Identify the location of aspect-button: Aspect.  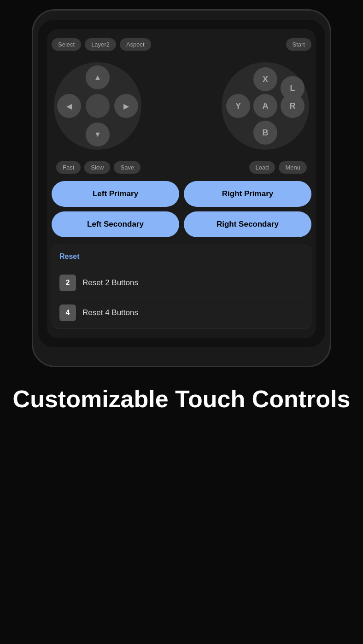
(135, 44).